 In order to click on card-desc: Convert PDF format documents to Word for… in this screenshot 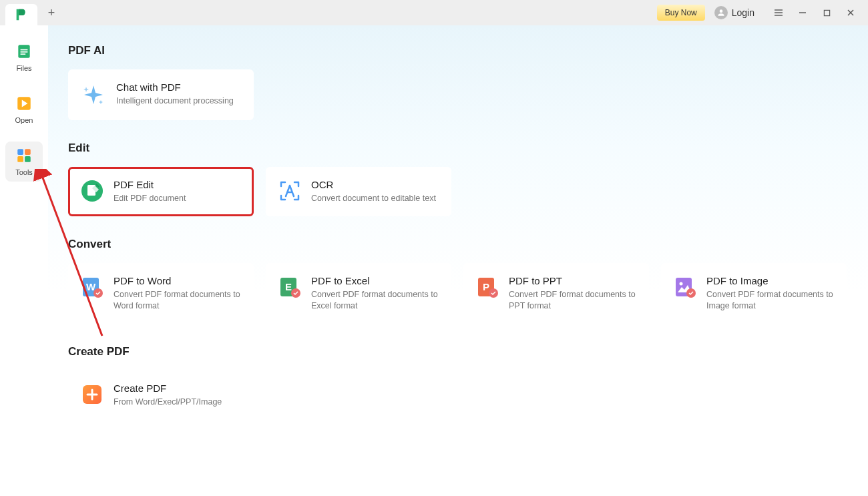, I will do `click(178, 300)`.